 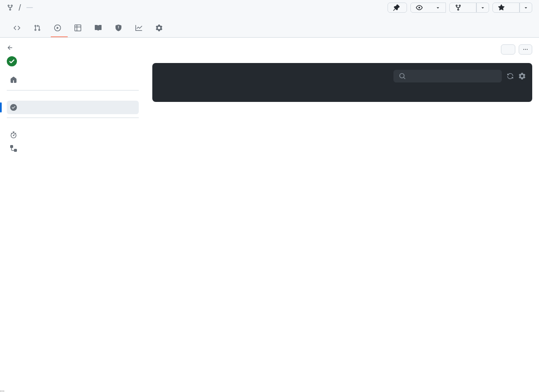 What do you see at coordinates (342, 82) in the screenshot?
I see `log-panel` at bounding box center [342, 82].